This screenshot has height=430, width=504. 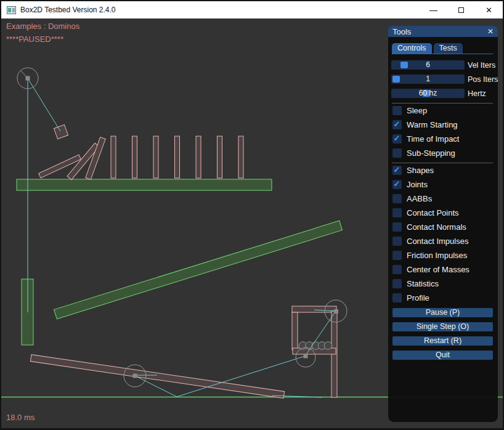 I want to click on tab-bar: Controls Tests, so click(x=442, y=49).